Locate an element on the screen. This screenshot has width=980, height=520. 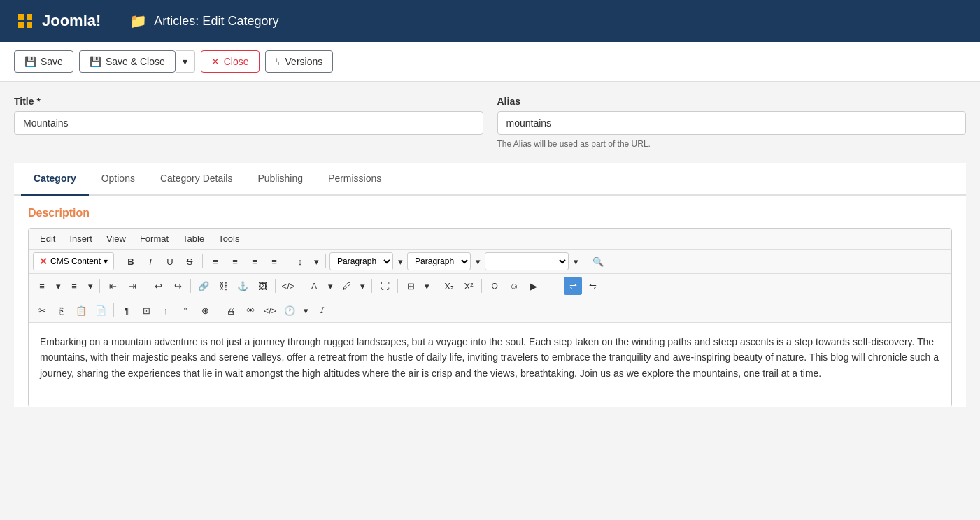
code-button: </> is located at coordinates (288, 286).